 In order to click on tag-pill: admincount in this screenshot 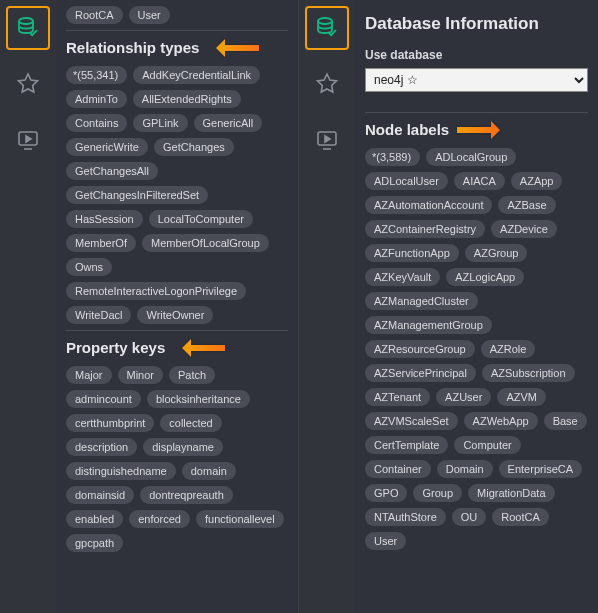, I will do `click(104, 399)`.